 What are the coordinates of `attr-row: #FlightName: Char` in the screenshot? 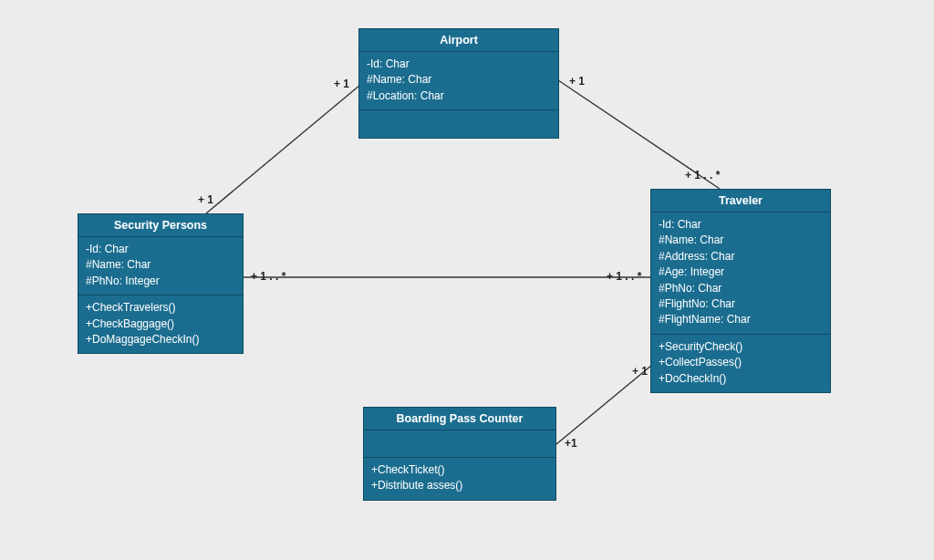 It's located at (741, 319).